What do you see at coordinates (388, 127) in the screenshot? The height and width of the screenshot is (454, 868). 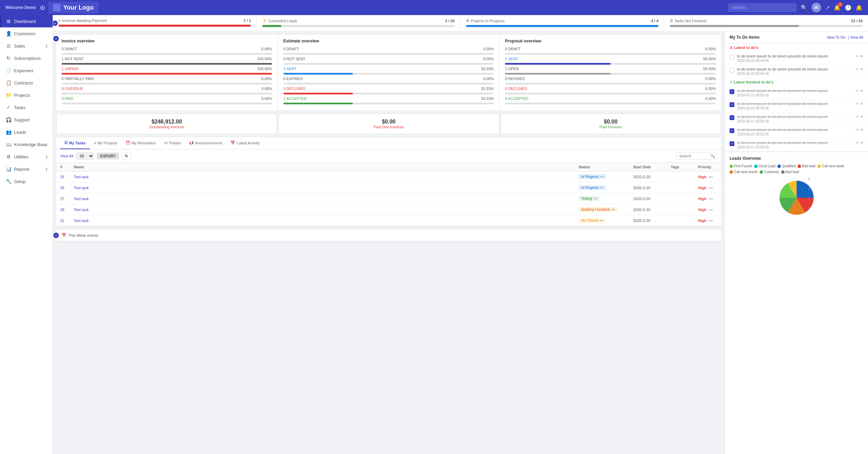 I see `pastdue-label: Past Due Invoices` at bounding box center [388, 127].